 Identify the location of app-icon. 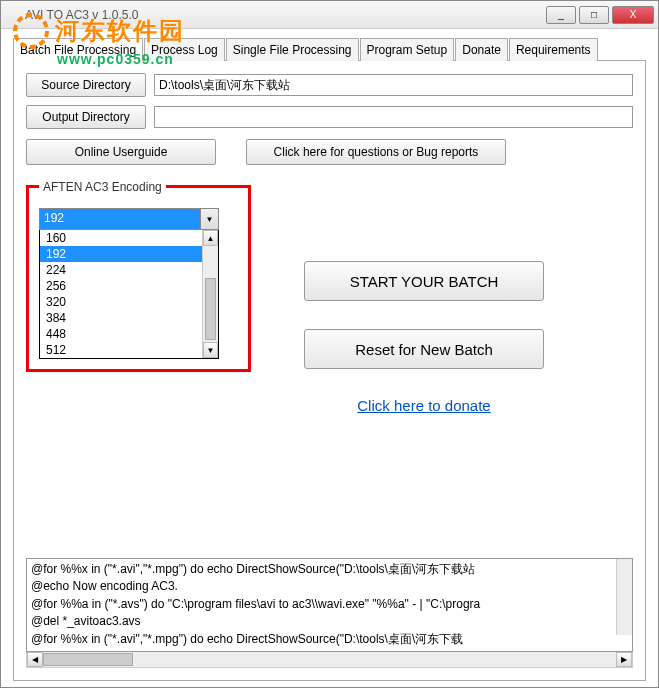
(13, 15).